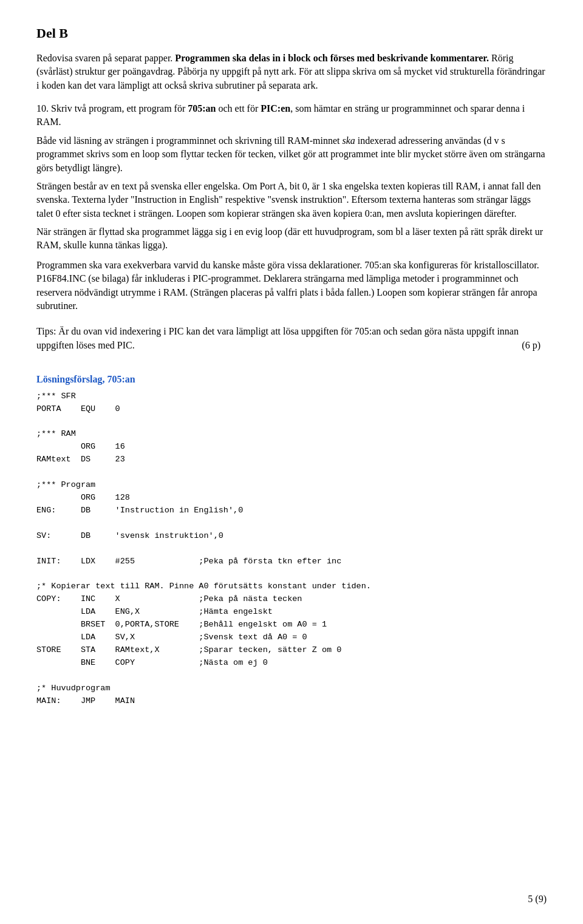 The width and height of the screenshot is (583, 924). What do you see at coordinates (172, 637) in the screenshot?
I see `code-lda-sv: LDA SV,X ;Svensk text då A0 = 0` at bounding box center [172, 637].